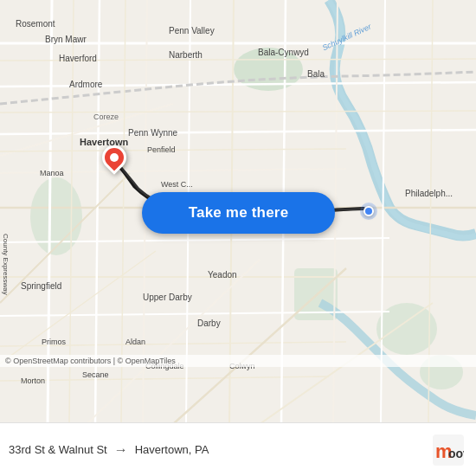 This screenshot has width=476, height=476. I want to click on map-attribution: © OpenStreetMap contributors | © OpenMap…, so click(238, 361).